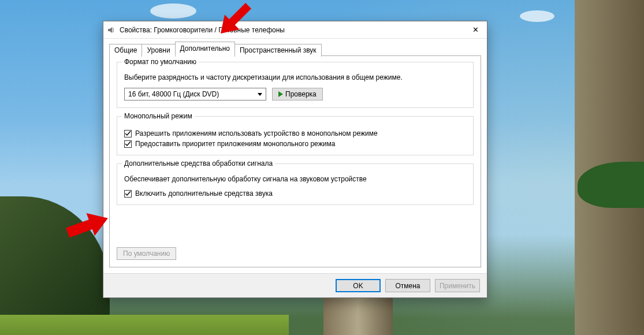 This screenshot has height=335, width=644. What do you see at coordinates (457, 285) in the screenshot?
I see `apply-button: Применить` at bounding box center [457, 285].